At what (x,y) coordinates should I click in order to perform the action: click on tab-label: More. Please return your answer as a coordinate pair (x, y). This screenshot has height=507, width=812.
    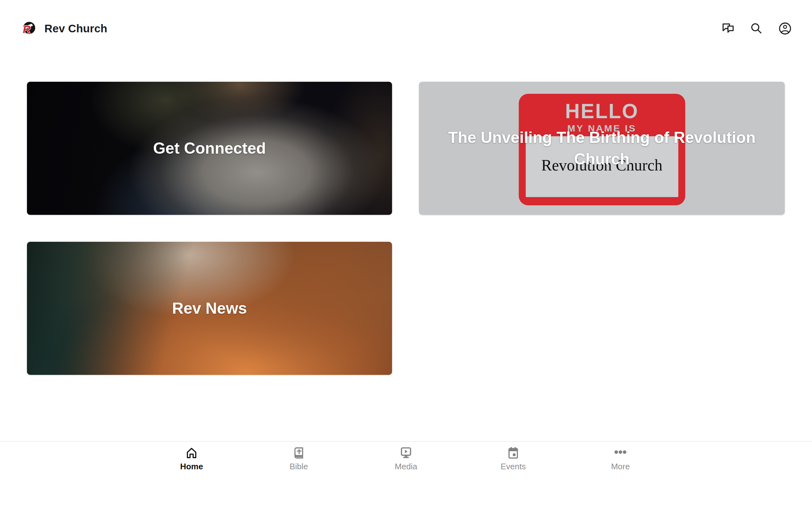
    Looking at the image, I should click on (620, 467).